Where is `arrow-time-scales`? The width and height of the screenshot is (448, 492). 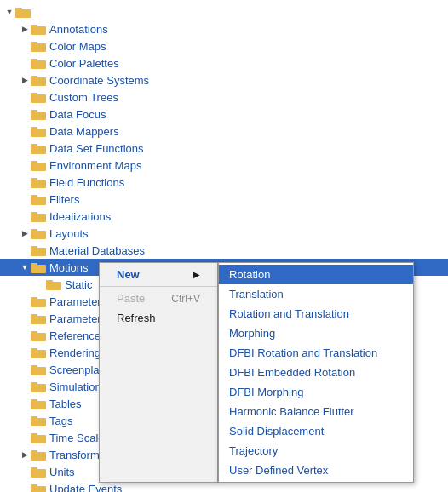 arrow-time-scales is located at coordinates (25, 438).